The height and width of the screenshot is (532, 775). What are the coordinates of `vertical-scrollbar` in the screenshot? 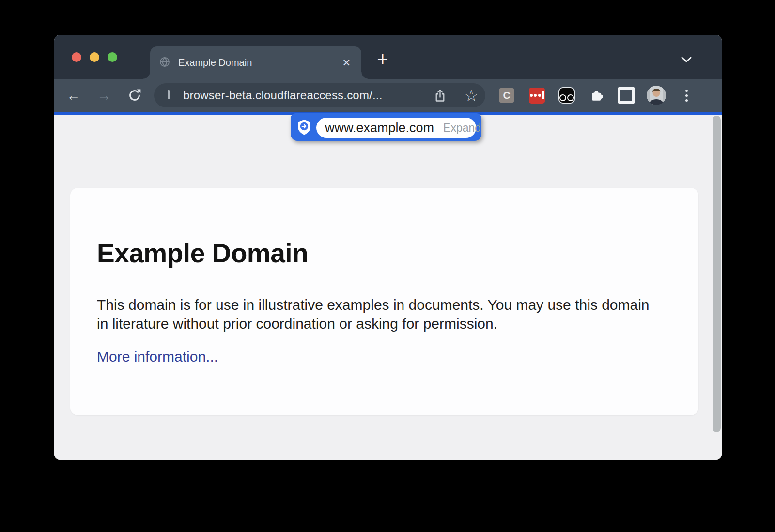 It's located at (717, 274).